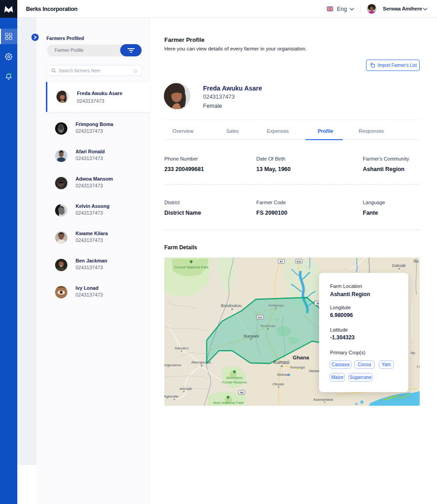  Describe the element at coordinates (173, 365) in the screenshot. I see `svg-text: ongouanou` at that location.